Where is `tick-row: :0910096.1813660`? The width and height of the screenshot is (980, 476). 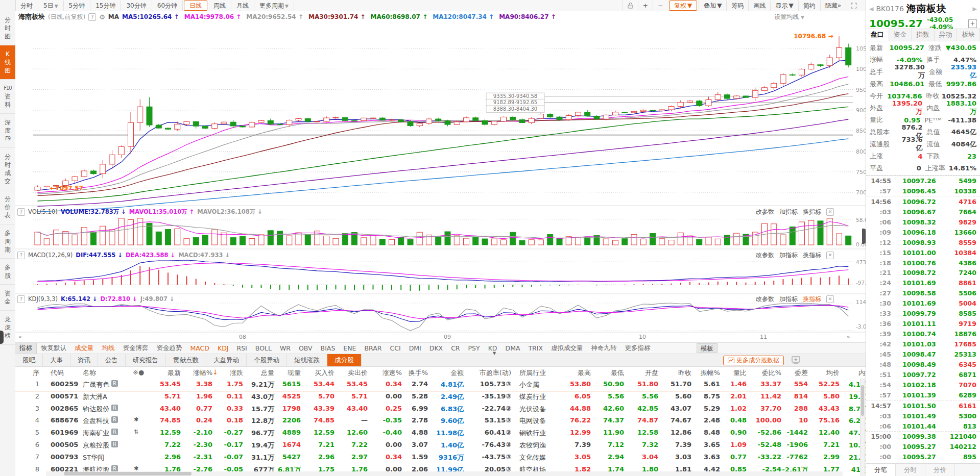
tick-row: :0910096.1813660 is located at coordinates (923, 232).